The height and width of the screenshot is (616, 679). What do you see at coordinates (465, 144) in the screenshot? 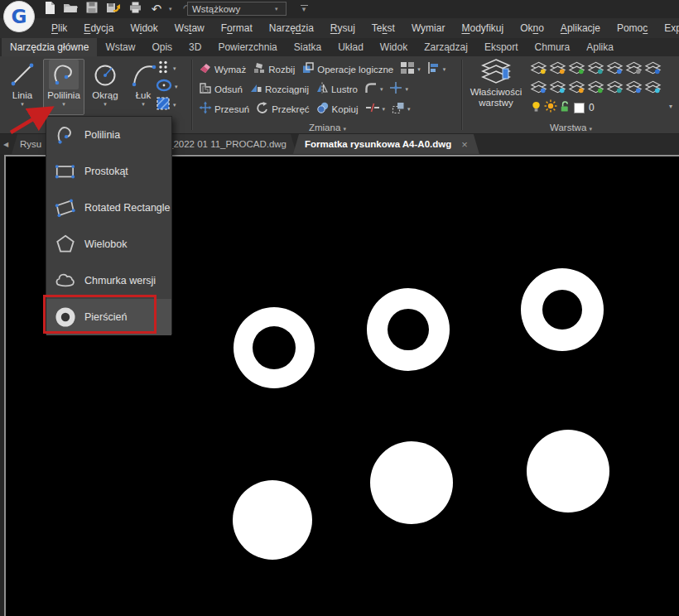
I see `close-icon: ×` at bounding box center [465, 144].